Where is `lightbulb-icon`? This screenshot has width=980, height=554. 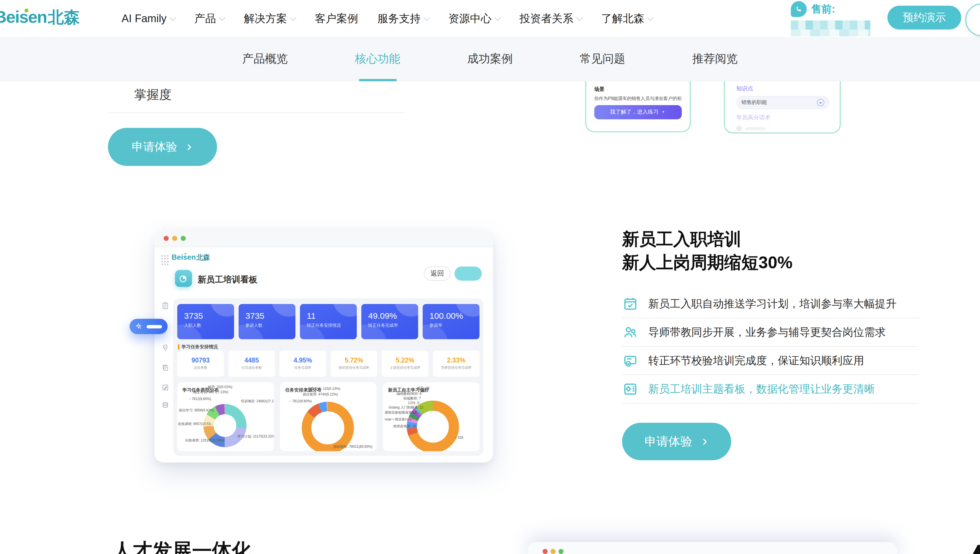 lightbulb-icon is located at coordinates (165, 349).